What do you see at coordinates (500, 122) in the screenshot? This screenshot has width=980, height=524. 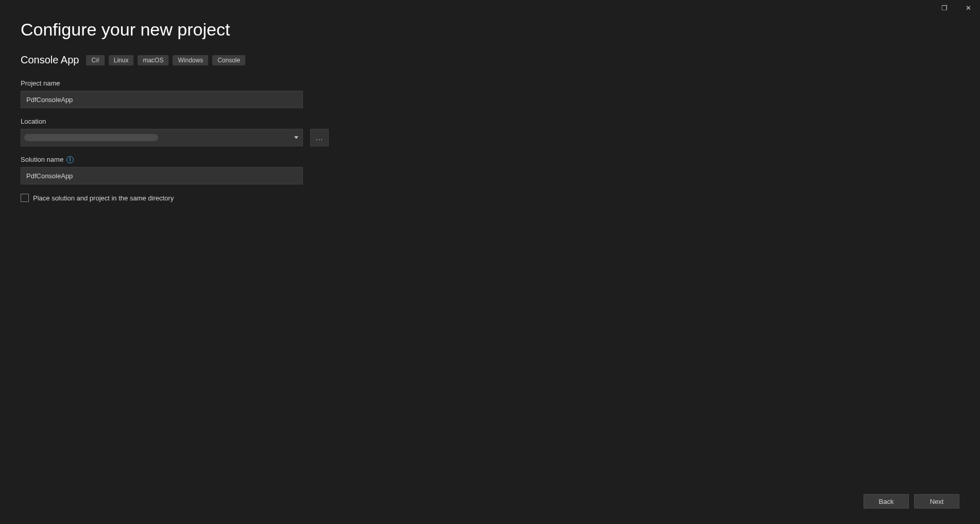 I see `location-label: Location` at bounding box center [500, 122].